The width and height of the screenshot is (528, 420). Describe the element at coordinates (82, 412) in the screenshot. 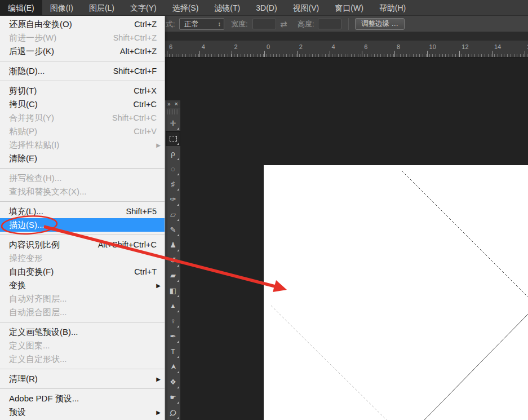

I see `menu-item: 预设▶` at that location.